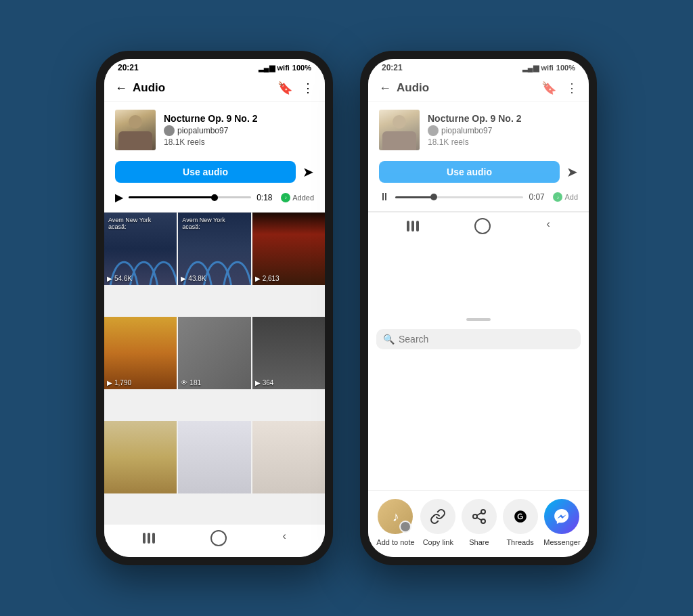 This screenshot has width=693, height=616. I want to click on audio-info-1: Nocturne Op. 9 No. 2 piopalumbo97 18.1K …, so click(215, 130).